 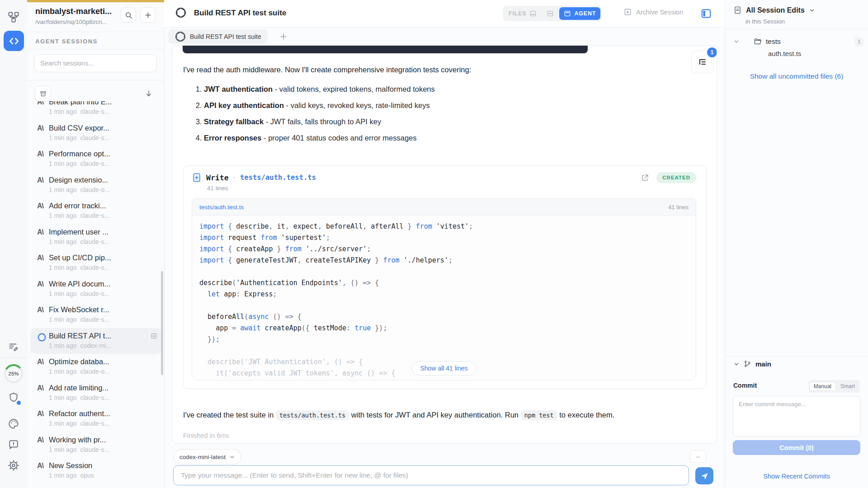 I want to click on show-recent-commits-link: Show Recent Commits, so click(x=797, y=476).